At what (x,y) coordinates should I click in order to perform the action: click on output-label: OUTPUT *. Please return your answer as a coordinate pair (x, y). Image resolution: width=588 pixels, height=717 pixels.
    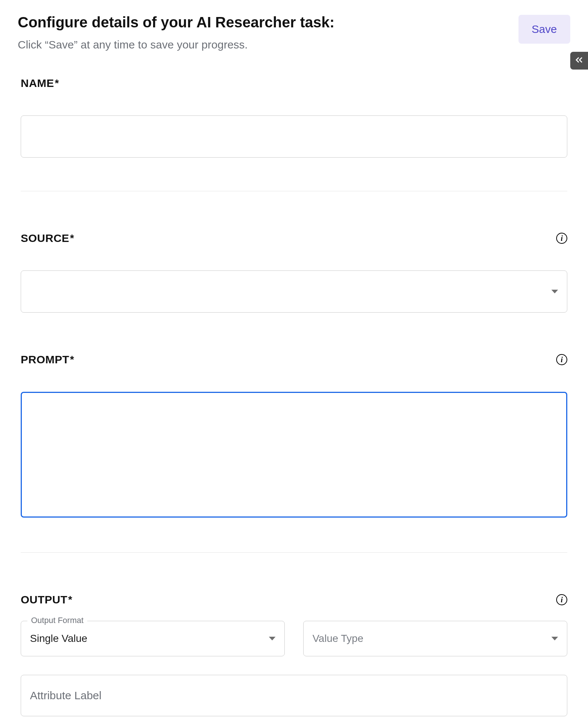
    Looking at the image, I should click on (47, 600).